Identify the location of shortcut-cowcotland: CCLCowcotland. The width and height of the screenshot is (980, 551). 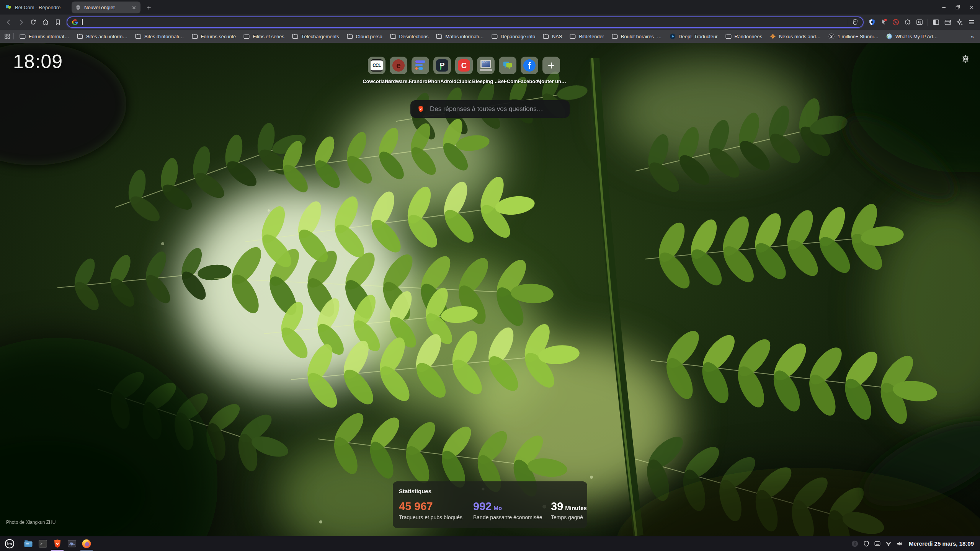
(377, 65).